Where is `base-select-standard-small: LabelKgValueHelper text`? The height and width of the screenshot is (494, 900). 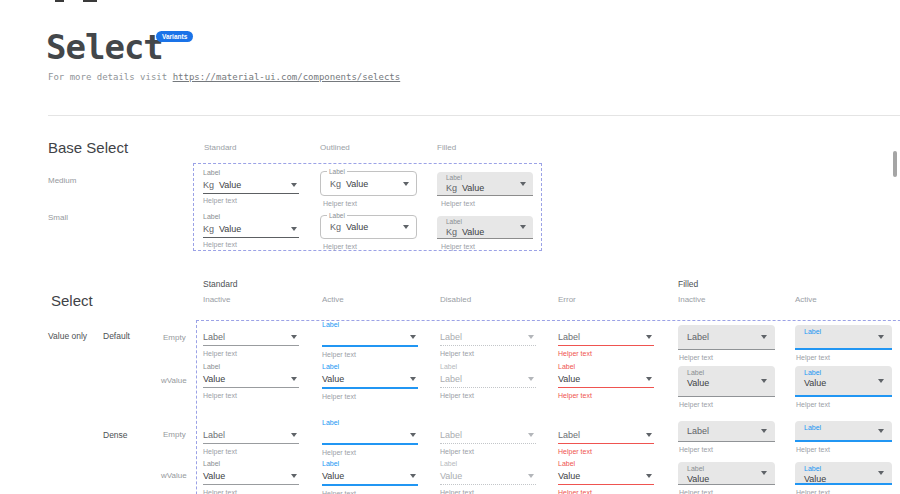 base-select-standard-small: LabelKgValueHelper text is located at coordinates (251, 230).